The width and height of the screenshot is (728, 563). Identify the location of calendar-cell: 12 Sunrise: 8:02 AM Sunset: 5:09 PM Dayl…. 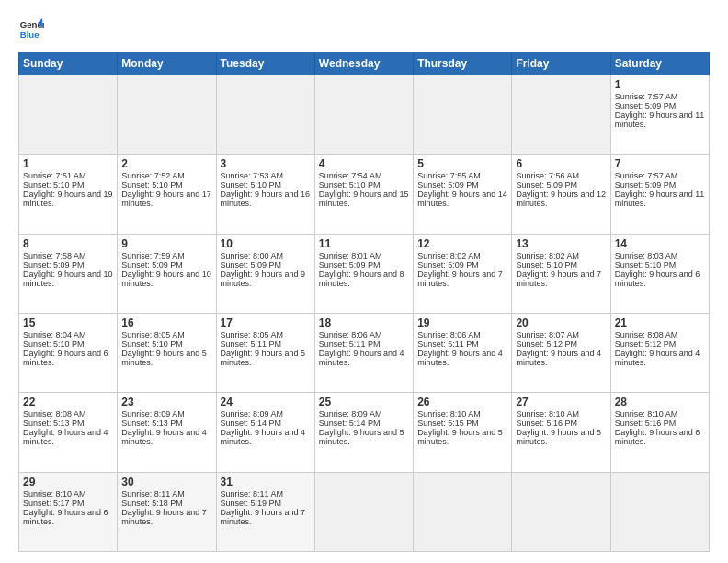
(463, 273).